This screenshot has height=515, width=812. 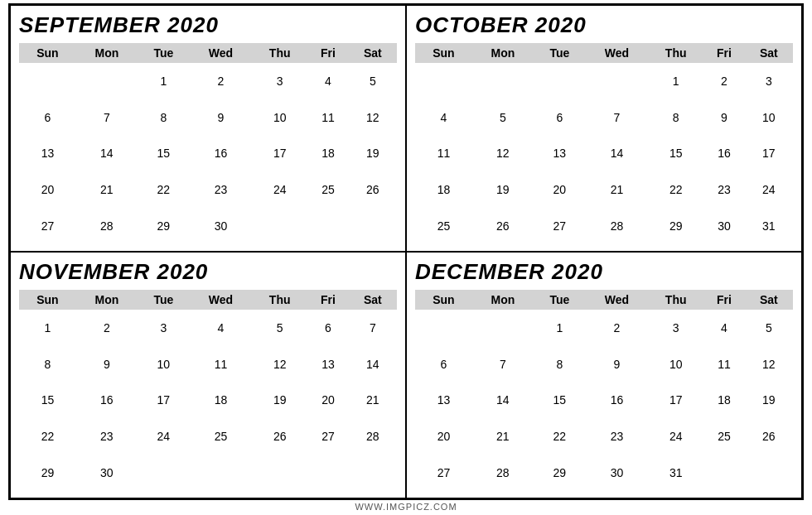 What do you see at coordinates (208, 436) in the screenshot?
I see `table-row: 22232425262728` at bounding box center [208, 436].